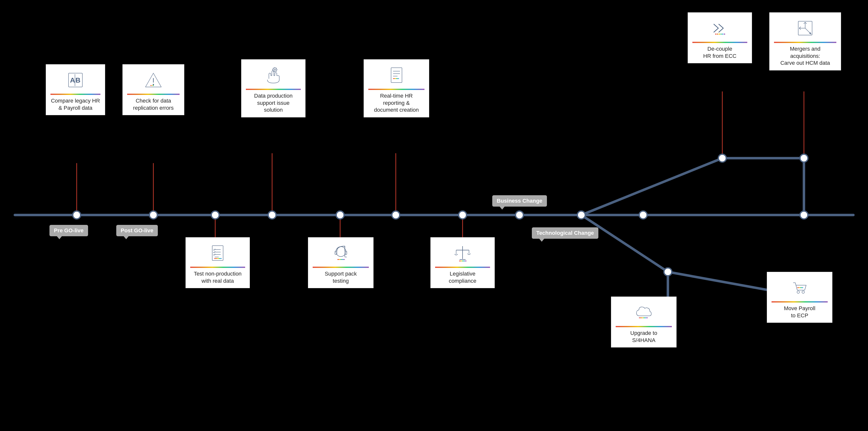 The height and width of the screenshot is (431, 868). I want to click on svg-text: A, so click(72, 80).